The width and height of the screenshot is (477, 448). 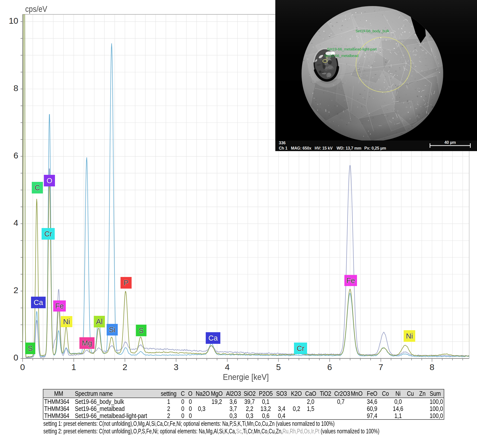 I want to click on cell-Spectrum name: Set19-66_metalbead, so click(x=116, y=409).